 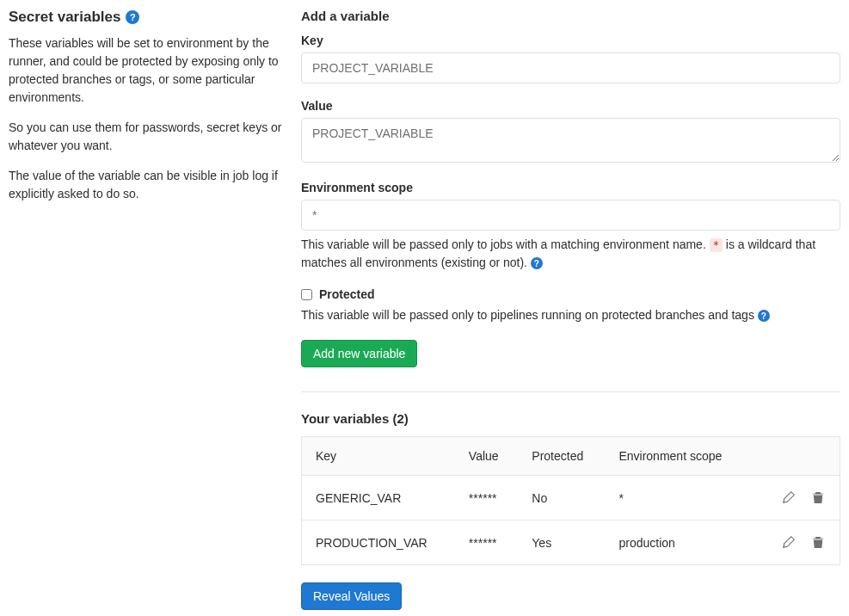 What do you see at coordinates (571, 140) in the screenshot?
I see `value-textarea: PROJECT_VARIABLE` at bounding box center [571, 140].